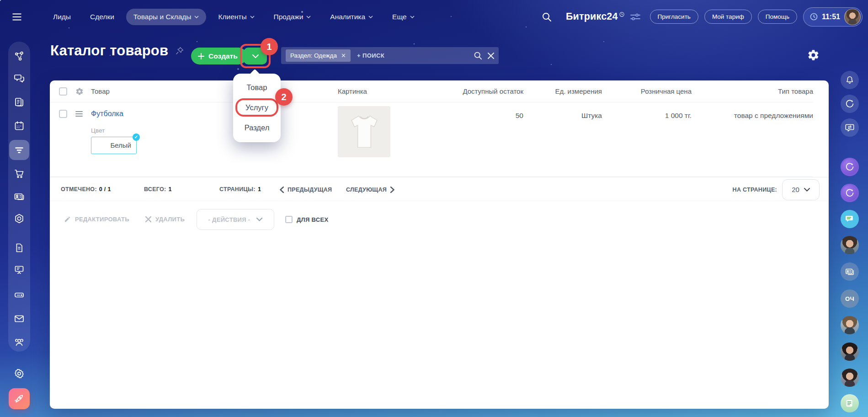  I want to click on left-sidebar, so click(19, 225).